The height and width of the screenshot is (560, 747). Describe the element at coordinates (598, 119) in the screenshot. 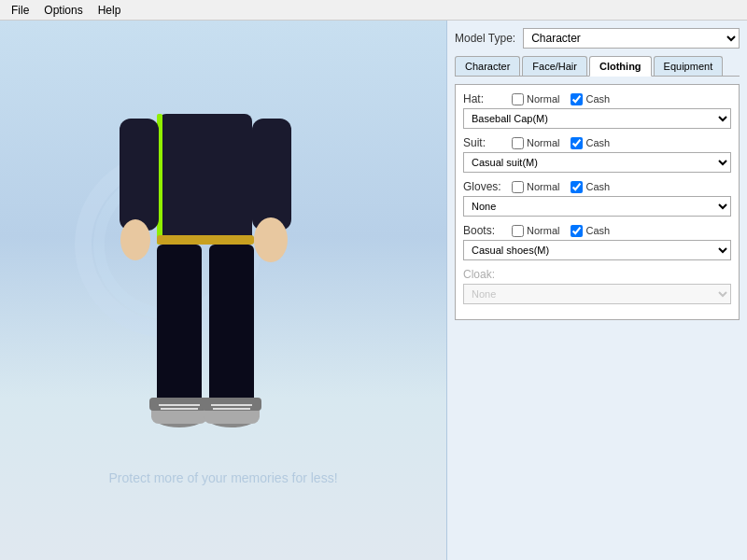

I see `hat-select: Baseball Cap(M)` at that location.